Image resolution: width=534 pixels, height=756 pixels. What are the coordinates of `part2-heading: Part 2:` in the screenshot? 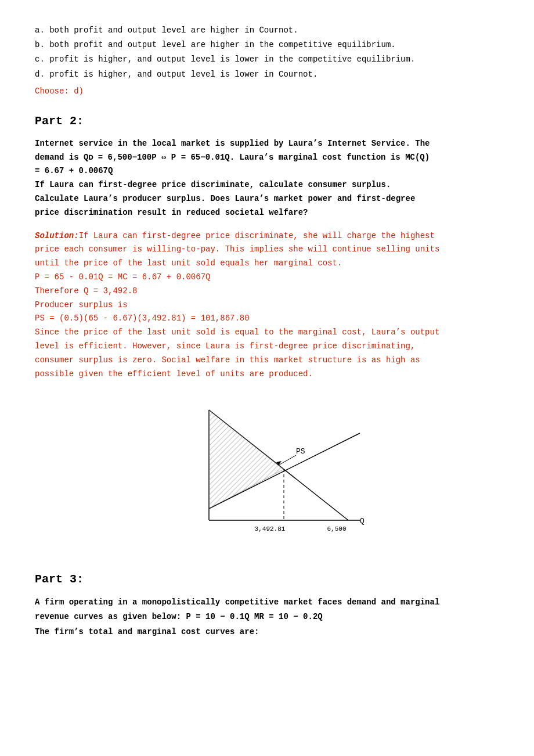 It's located at (267, 121).